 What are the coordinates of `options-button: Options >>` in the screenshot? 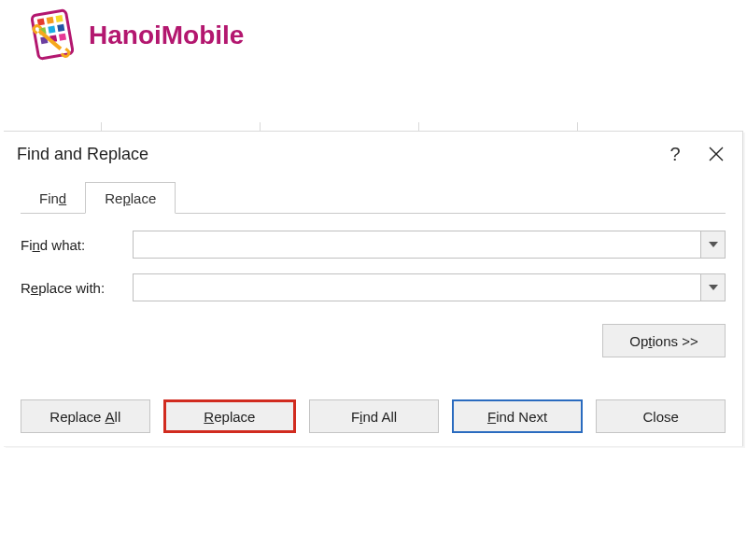 It's located at (664, 341).